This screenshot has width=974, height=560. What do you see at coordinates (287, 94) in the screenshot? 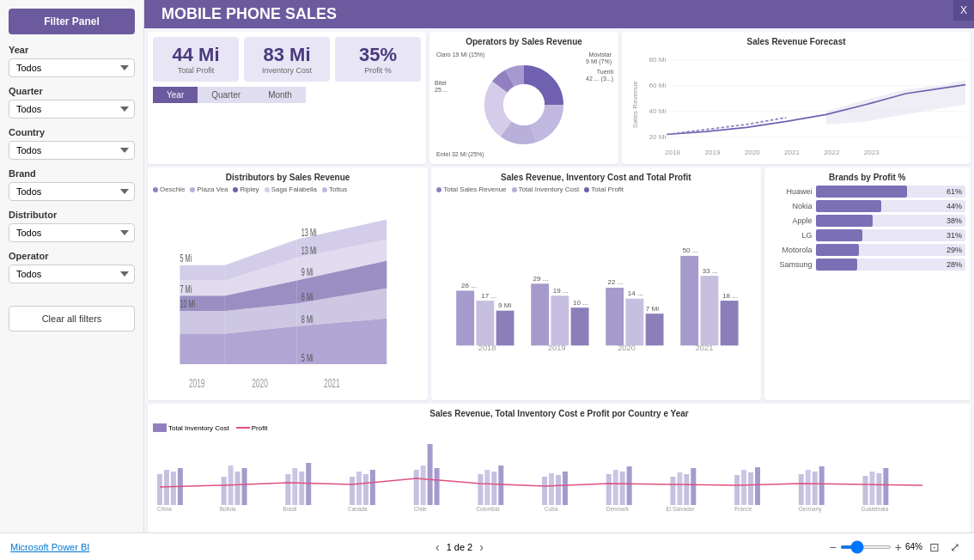
I see `time-tabs: Year Quarter Month` at bounding box center [287, 94].